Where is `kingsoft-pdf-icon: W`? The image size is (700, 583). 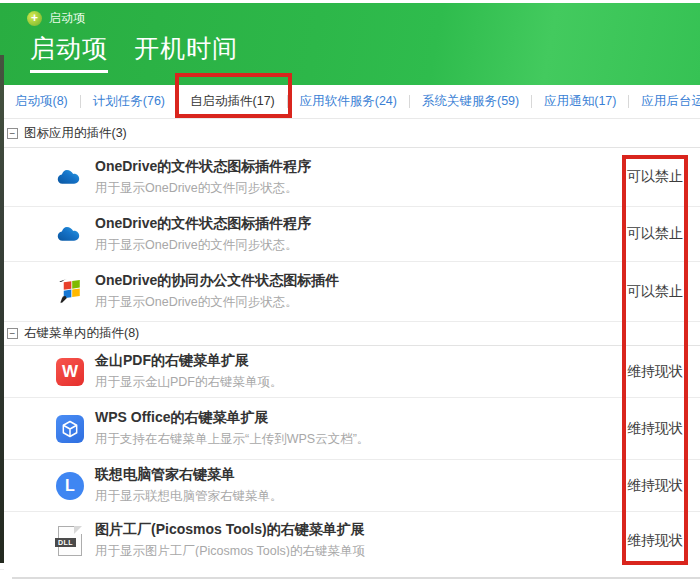 kingsoft-pdf-icon: W is located at coordinates (70, 372).